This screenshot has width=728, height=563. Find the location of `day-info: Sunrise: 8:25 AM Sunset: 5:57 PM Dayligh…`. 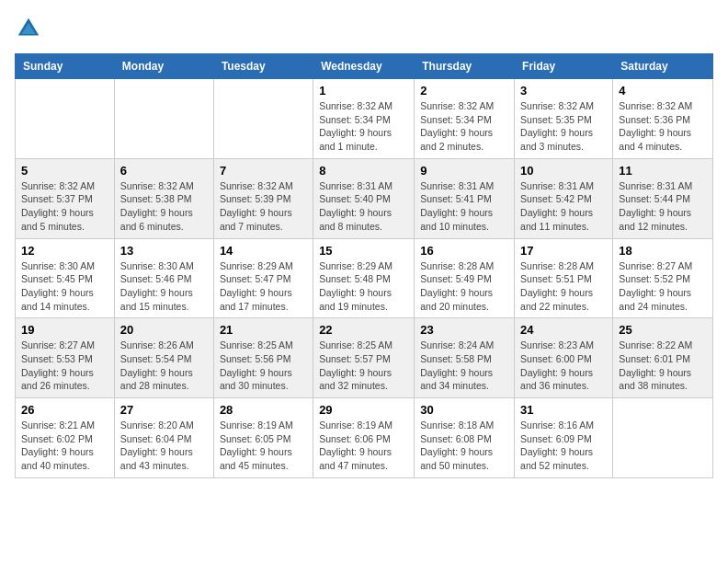

day-info: Sunrise: 8:25 AM Sunset: 5:57 PM Dayligh… is located at coordinates (364, 366).